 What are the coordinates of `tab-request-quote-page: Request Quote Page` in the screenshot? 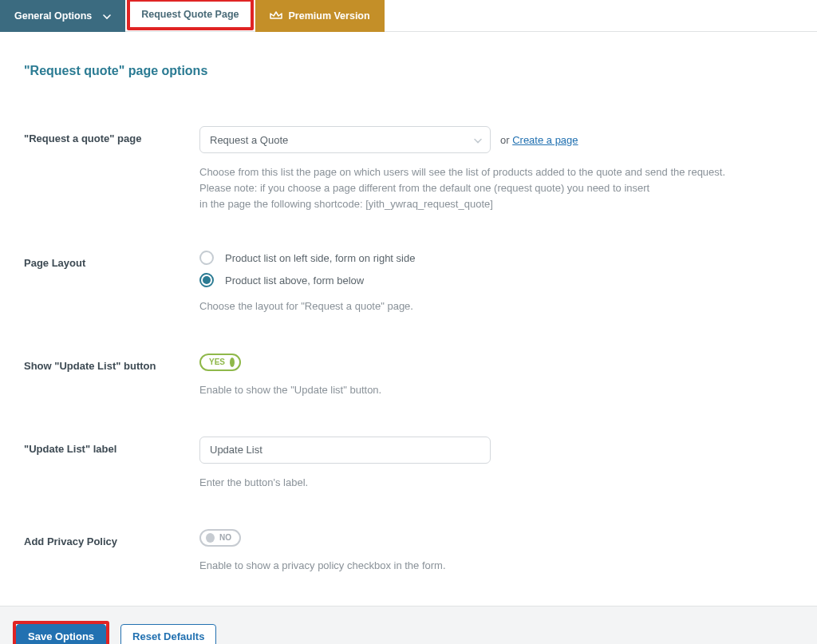 It's located at (190, 15).